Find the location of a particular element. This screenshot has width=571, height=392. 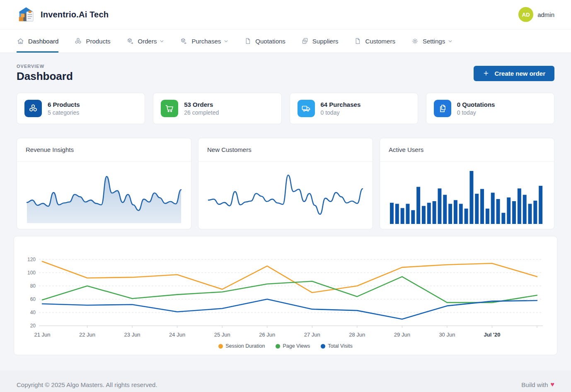

truck-icon is located at coordinates (306, 108).